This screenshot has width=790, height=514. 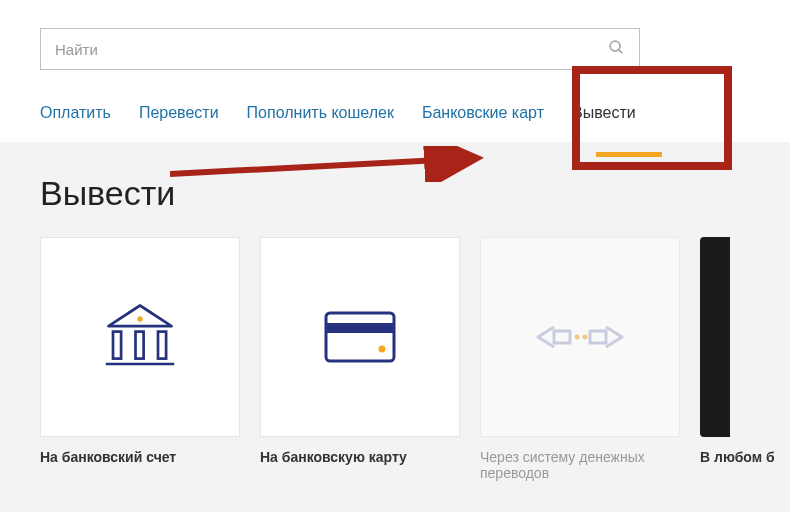 What do you see at coordinates (140, 457) in the screenshot?
I see `card-bank-account-label: На банковский счет` at bounding box center [140, 457].